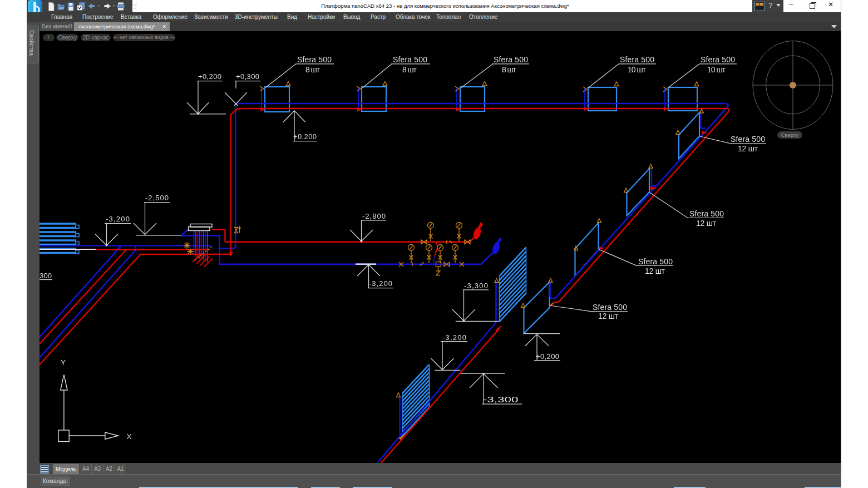 This screenshot has height=488, width=868. What do you see at coordinates (46, 276) in the screenshot?
I see `svg-text: 300` at bounding box center [46, 276].